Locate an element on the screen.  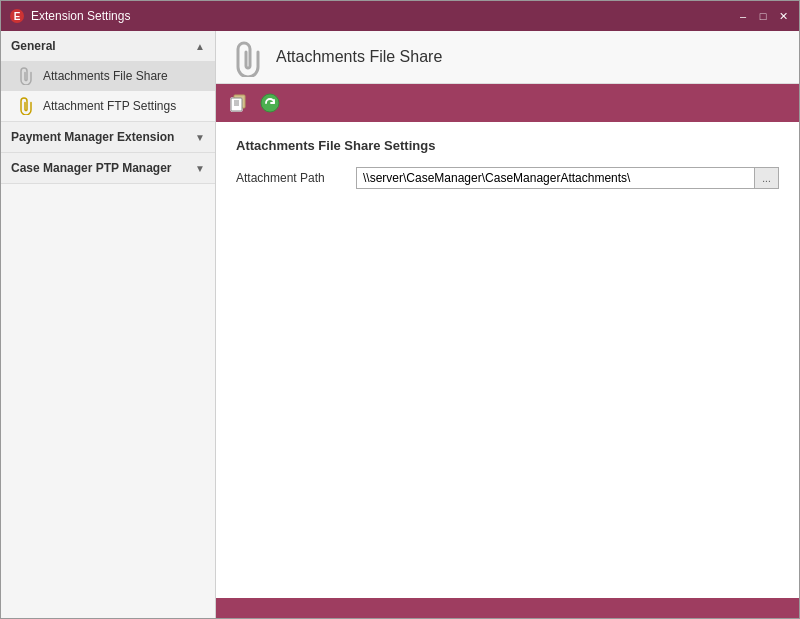
form-section-title: Attachments File Share Settings is located at coordinates (508, 146).